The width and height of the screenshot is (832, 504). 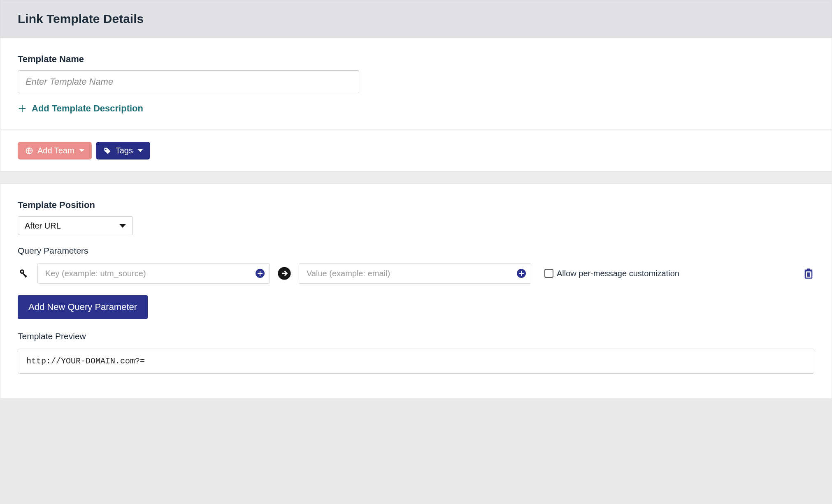 What do you see at coordinates (549, 273) in the screenshot?
I see `allow-customization-checkbox` at bounding box center [549, 273].